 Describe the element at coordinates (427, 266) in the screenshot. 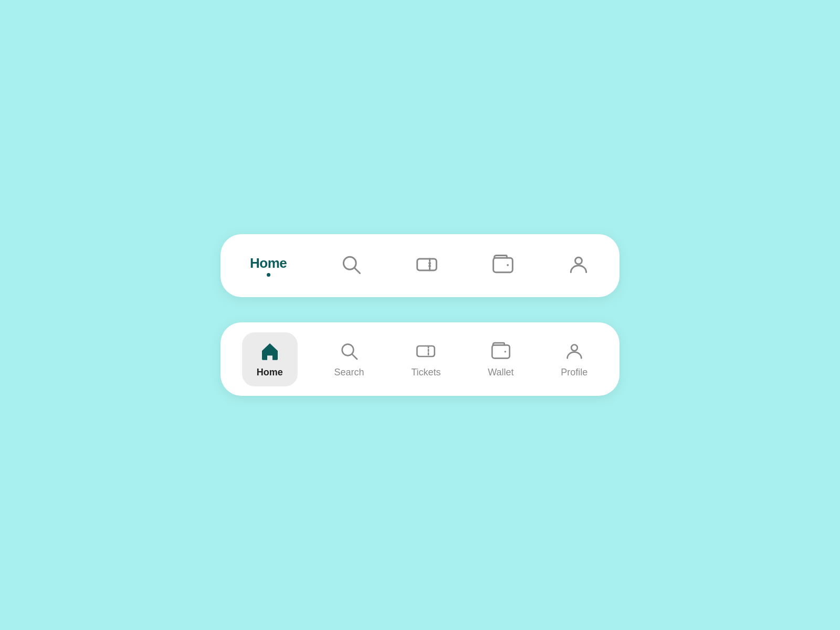

I see `nav-item-tickets` at that location.